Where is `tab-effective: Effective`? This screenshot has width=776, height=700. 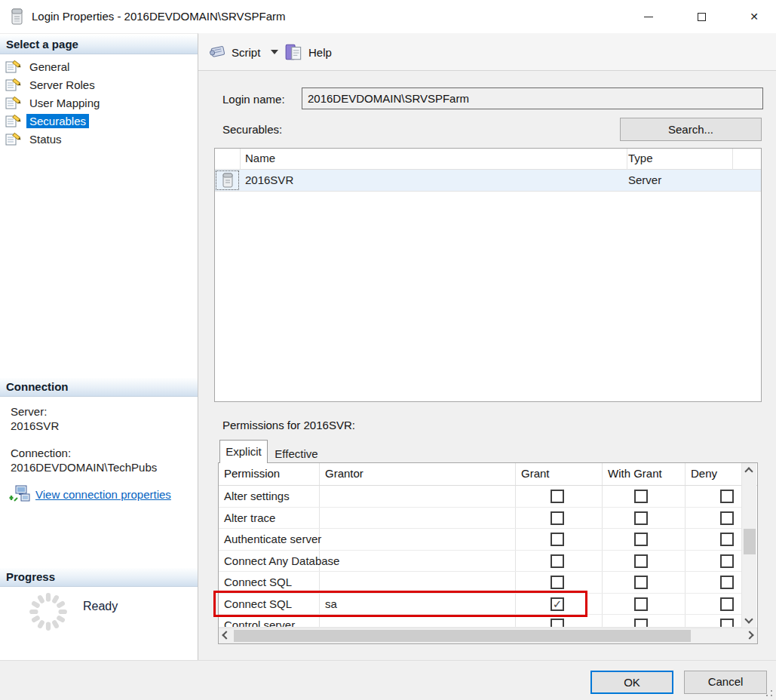 tab-effective: Effective is located at coordinates (296, 454).